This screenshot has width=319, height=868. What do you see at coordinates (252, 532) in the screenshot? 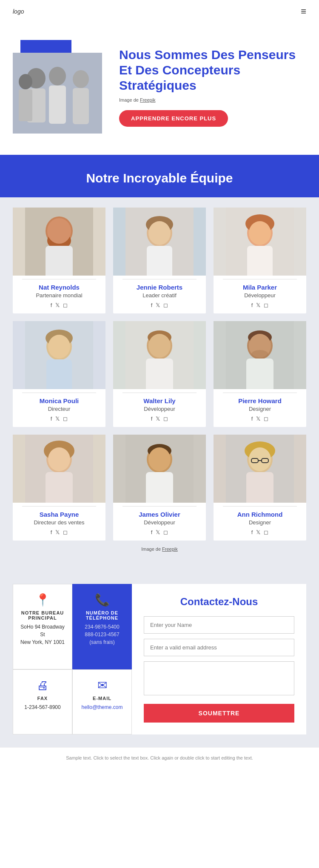
I see `facebook-icon-8: f` at bounding box center [252, 532].